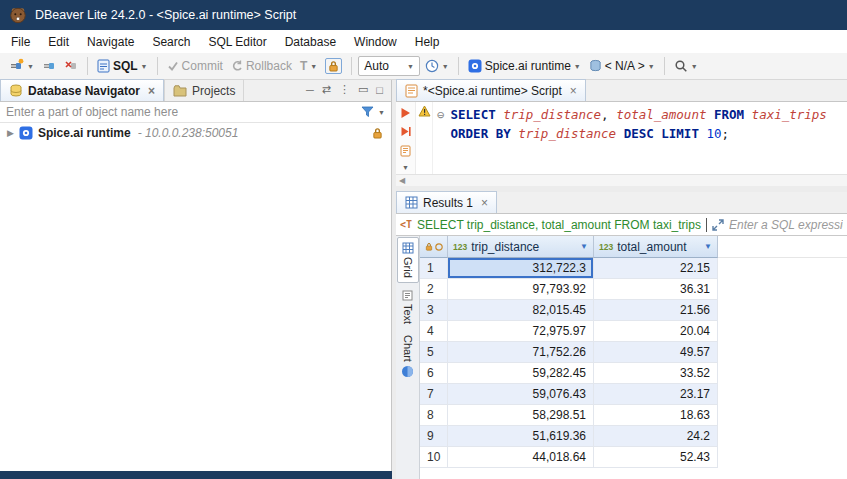 This screenshot has width=847, height=479. What do you see at coordinates (656, 436) in the screenshot?
I see `cell-total_amount: 24.2` at bounding box center [656, 436].